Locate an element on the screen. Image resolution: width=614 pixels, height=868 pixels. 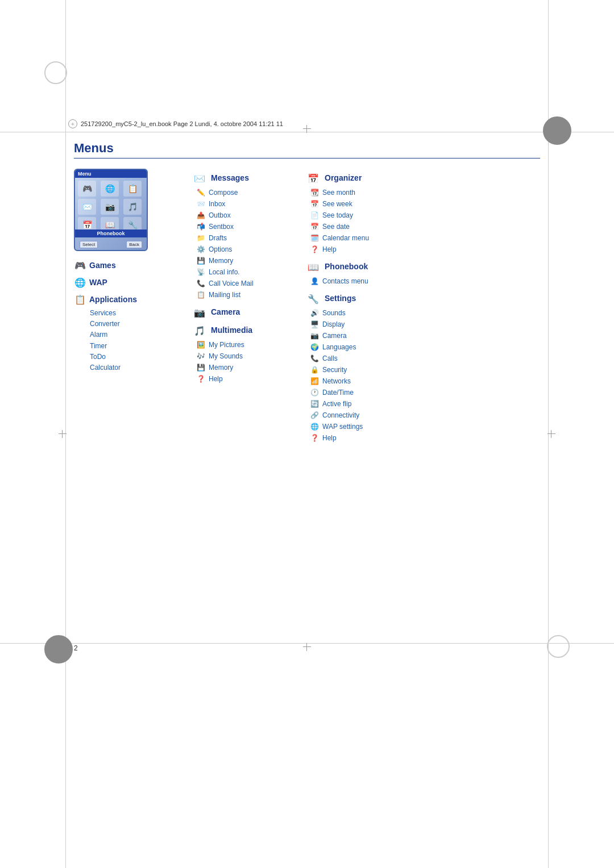
contacts-menu-label: Contacts menu is located at coordinates (346, 281).